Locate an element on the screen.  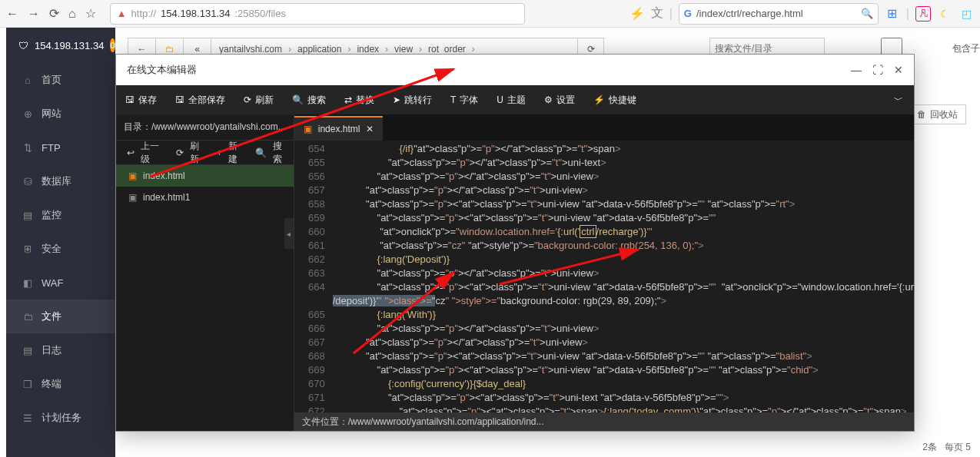
toolbar-设置: ⚙设置 is located at coordinates (560, 100).